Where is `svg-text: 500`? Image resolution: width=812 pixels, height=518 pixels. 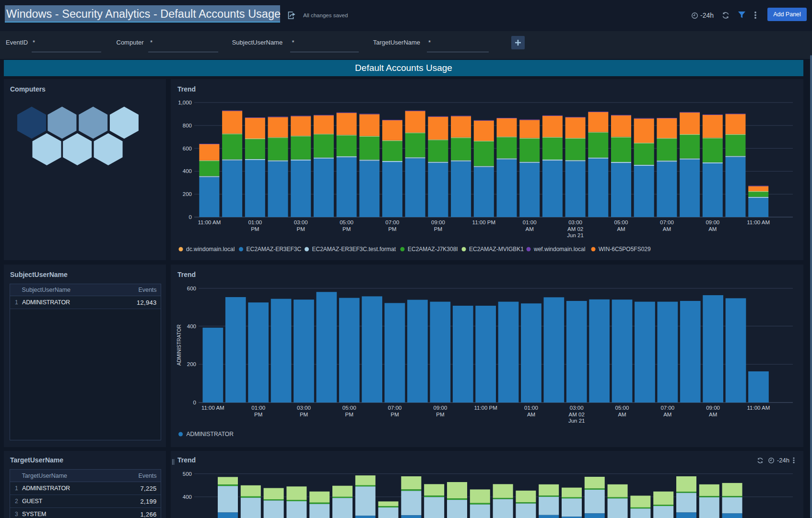
svg-text: 500 is located at coordinates (187, 474).